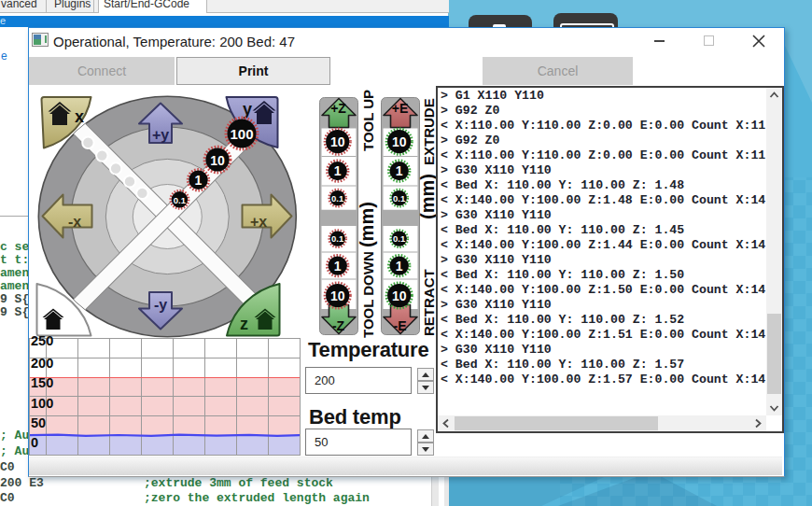 This screenshot has width=812, height=506. What do you see at coordinates (427, 196) in the screenshot?
I see `svg-text: (mm)` at bounding box center [427, 196].